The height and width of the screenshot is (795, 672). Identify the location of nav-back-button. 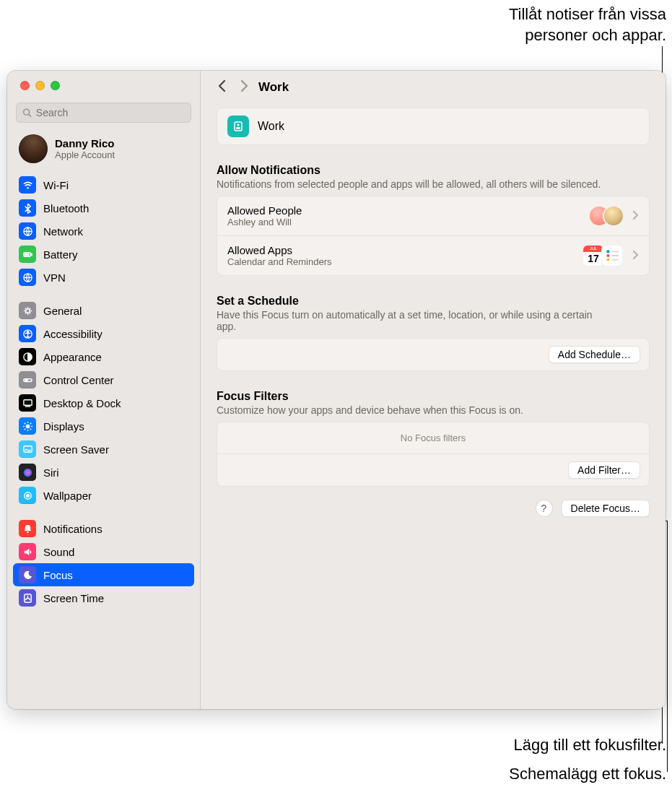
(222, 87).